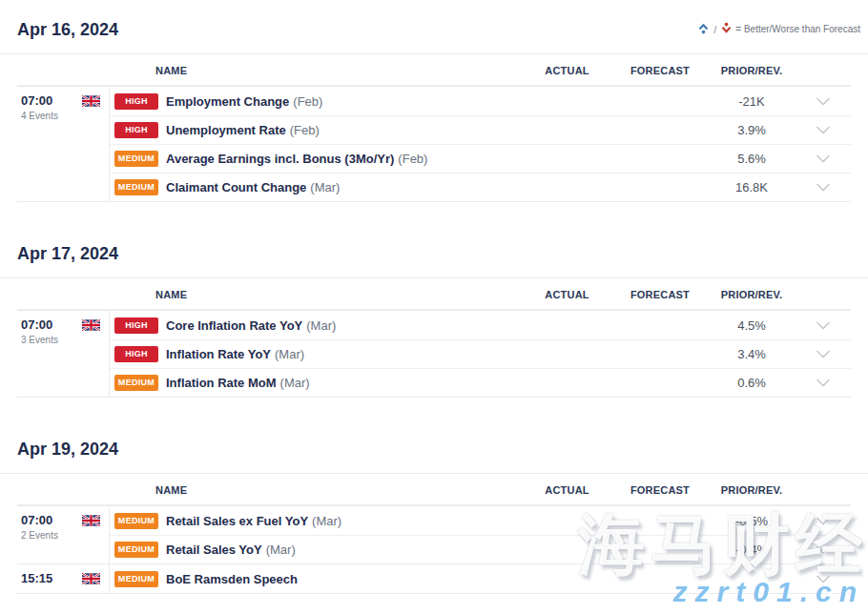 Image resolution: width=868 pixels, height=614 pixels. Describe the element at coordinates (434, 550) in the screenshot. I see `groups-container: 07:00 2 Events MEDIUM Retail Sales ex Fu…` at that location.